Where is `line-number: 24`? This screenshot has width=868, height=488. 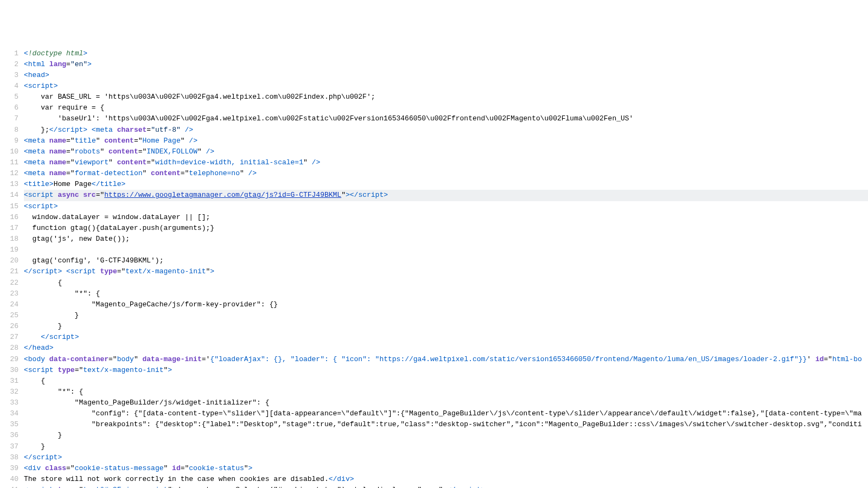
line-number: 24 is located at coordinates (12, 305).